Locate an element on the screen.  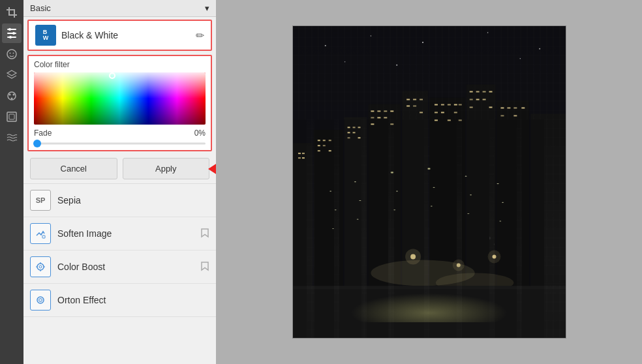
cancel-button: Cancel is located at coordinates (74, 168).